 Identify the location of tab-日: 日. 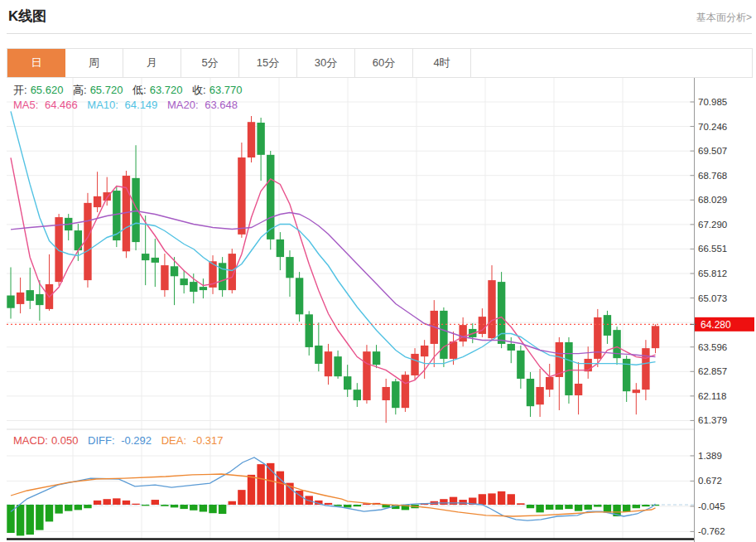
(36, 63).